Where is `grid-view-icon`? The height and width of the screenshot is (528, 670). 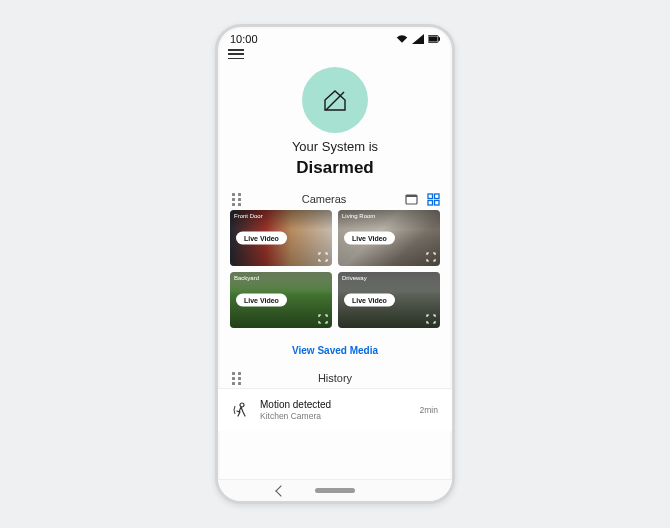
grid-view-icon is located at coordinates (433, 199).